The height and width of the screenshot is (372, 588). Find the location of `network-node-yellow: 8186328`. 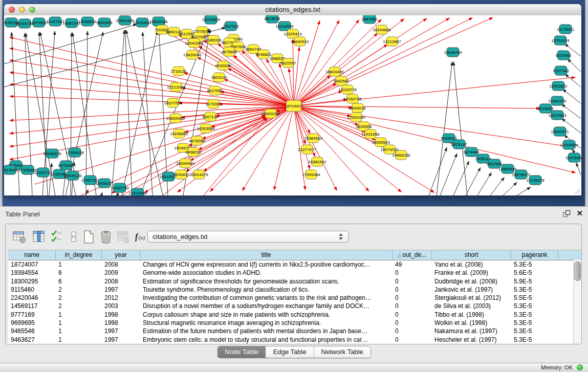

network-node-yellow: 8186328 is located at coordinates (213, 40).